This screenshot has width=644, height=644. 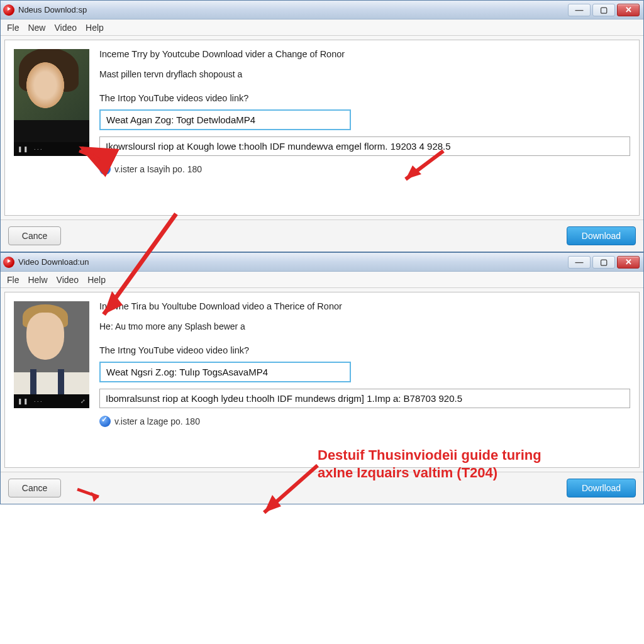 What do you see at coordinates (322, 28) in the screenshot?
I see `menu-bar: Fle New Video Help` at bounding box center [322, 28].